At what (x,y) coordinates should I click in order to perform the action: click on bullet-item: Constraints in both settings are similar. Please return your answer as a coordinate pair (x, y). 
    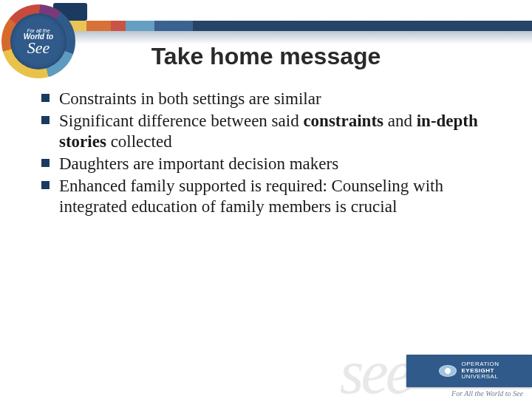
    Looking at the image, I should click on (270, 99).